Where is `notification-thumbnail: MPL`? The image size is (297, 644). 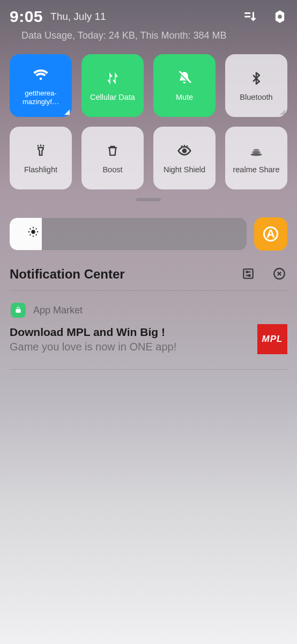 notification-thumbnail: MPL is located at coordinates (272, 339).